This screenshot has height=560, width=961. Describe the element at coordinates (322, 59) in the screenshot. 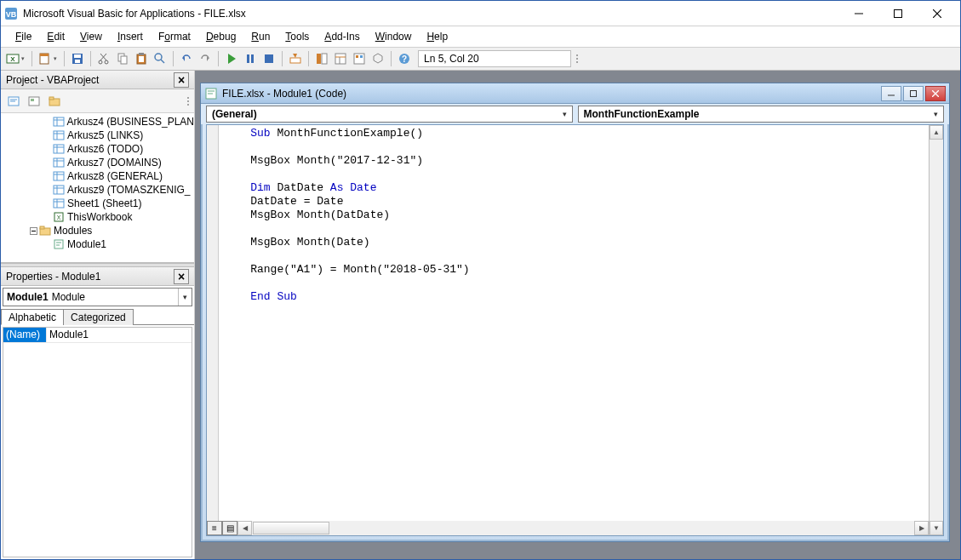

I see `project-explorer-icon` at that location.